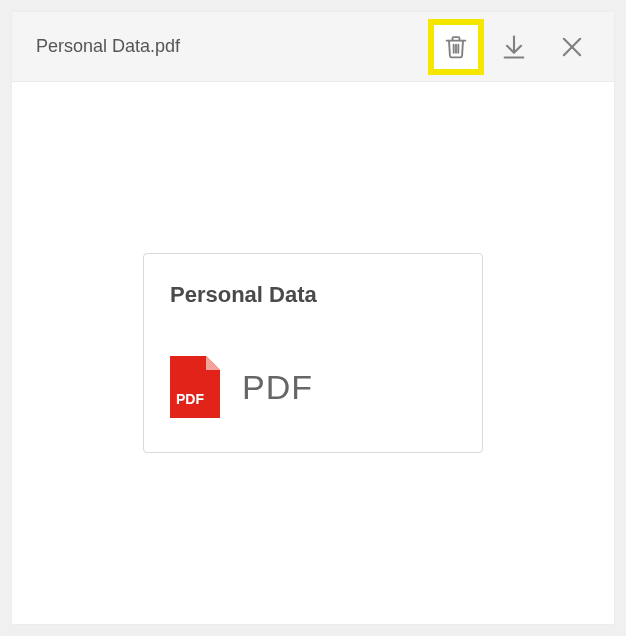  What do you see at coordinates (572, 47) in the screenshot?
I see `close-button` at bounding box center [572, 47].